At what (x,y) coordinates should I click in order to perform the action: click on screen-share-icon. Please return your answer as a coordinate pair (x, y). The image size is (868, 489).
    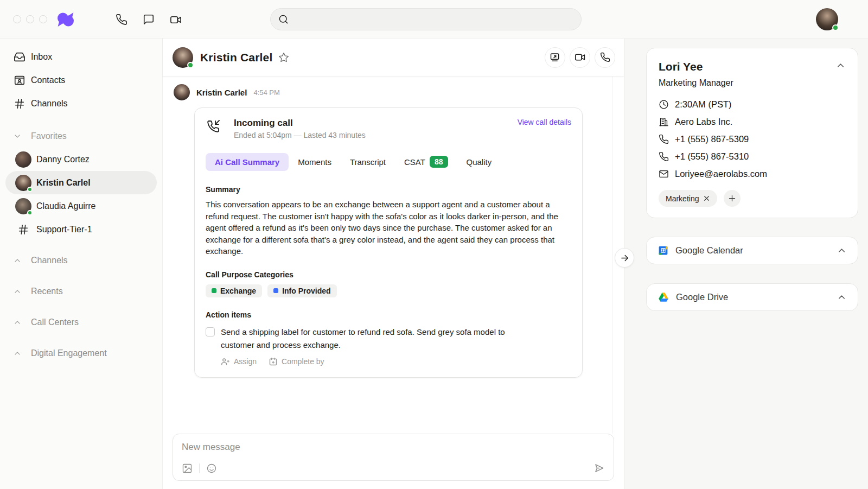
    Looking at the image, I should click on (555, 58).